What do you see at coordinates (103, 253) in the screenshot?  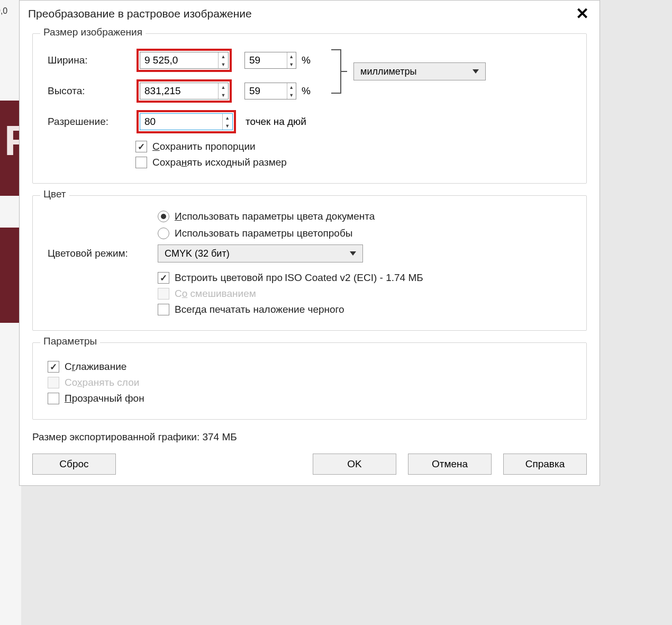 I see `color-mode-label: Цветовой режим:` at bounding box center [103, 253].